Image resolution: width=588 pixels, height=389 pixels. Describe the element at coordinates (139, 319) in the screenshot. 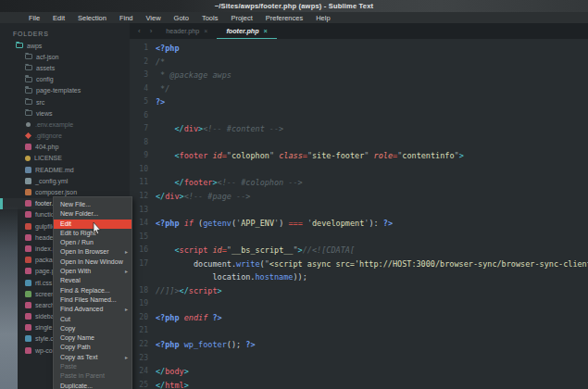

I see `line-number: 20` at that location.